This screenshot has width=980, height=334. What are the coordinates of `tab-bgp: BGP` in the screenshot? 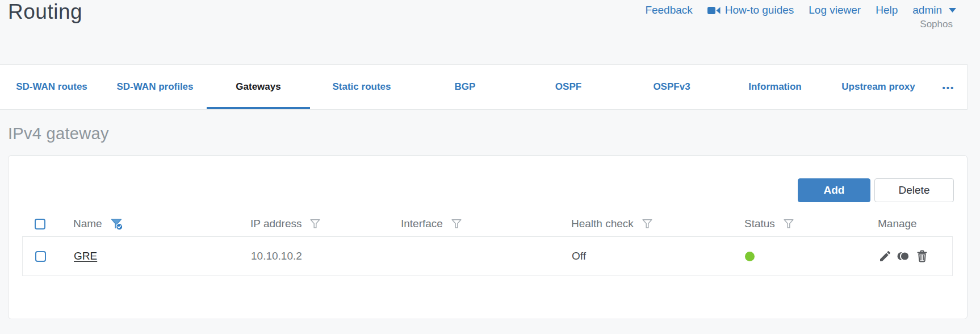 It's located at (465, 87).